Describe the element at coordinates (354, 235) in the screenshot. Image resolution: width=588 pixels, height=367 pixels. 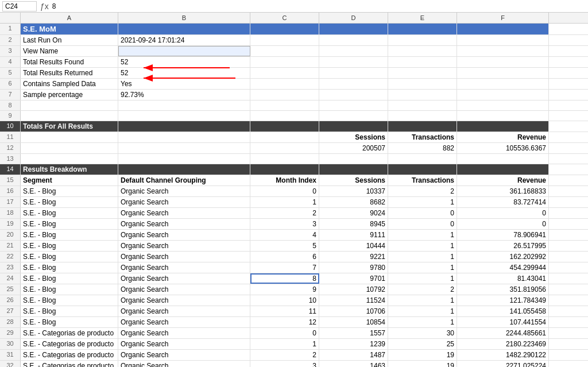
I see `cell-sessions: 9111` at that location.